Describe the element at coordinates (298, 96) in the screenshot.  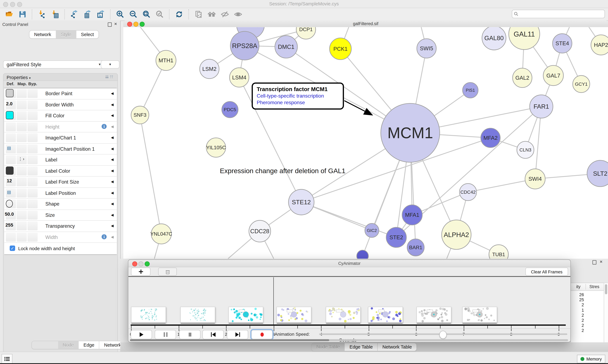
I see `annotation-box: Transcription factor MCM1 Cell-type-spec…` at that location.